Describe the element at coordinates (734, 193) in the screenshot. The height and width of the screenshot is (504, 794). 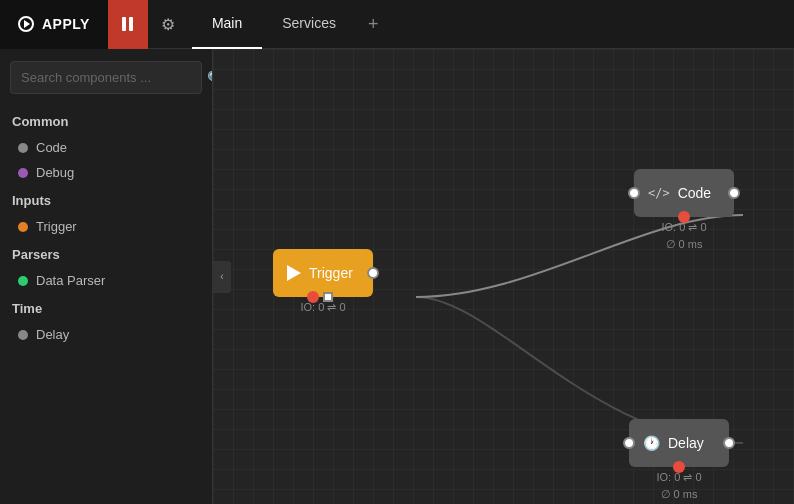
I see `code-output-port` at that location.